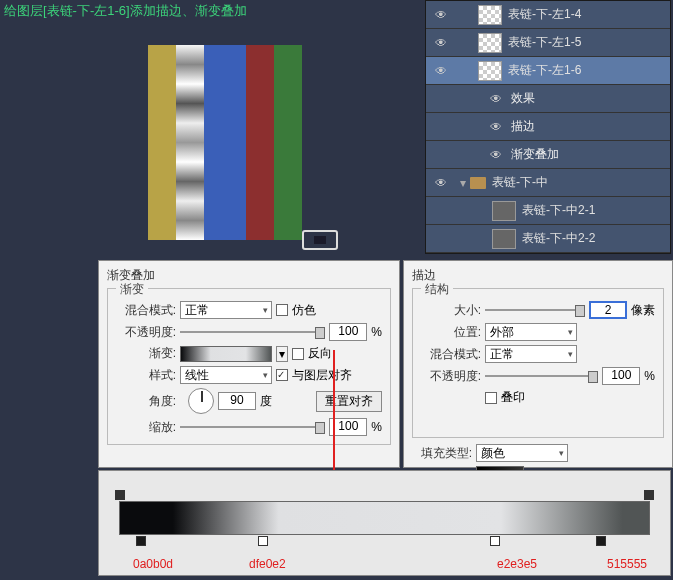 The height and width of the screenshot is (580, 673). I want to click on dither-checkbox, so click(282, 310).